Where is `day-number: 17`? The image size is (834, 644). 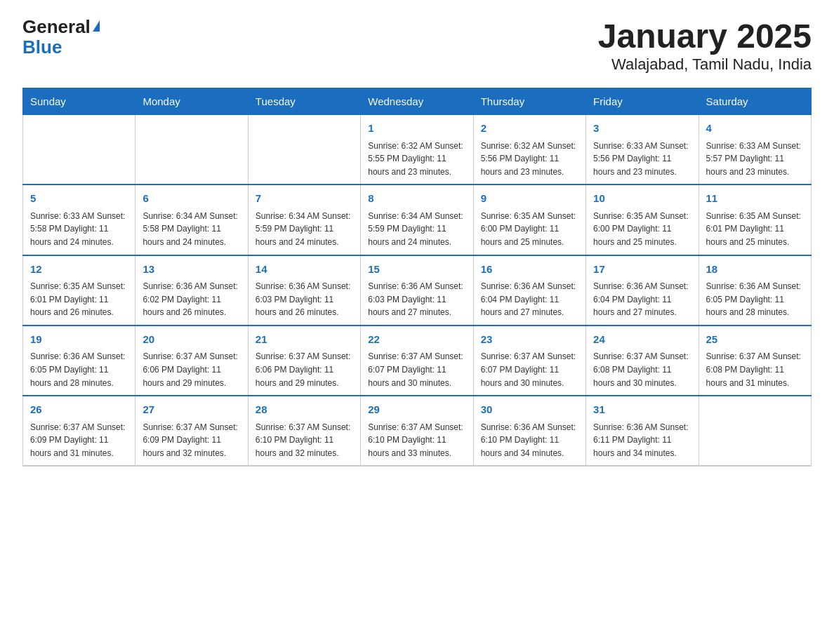
day-number: 17 is located at coordinates (642, 269).